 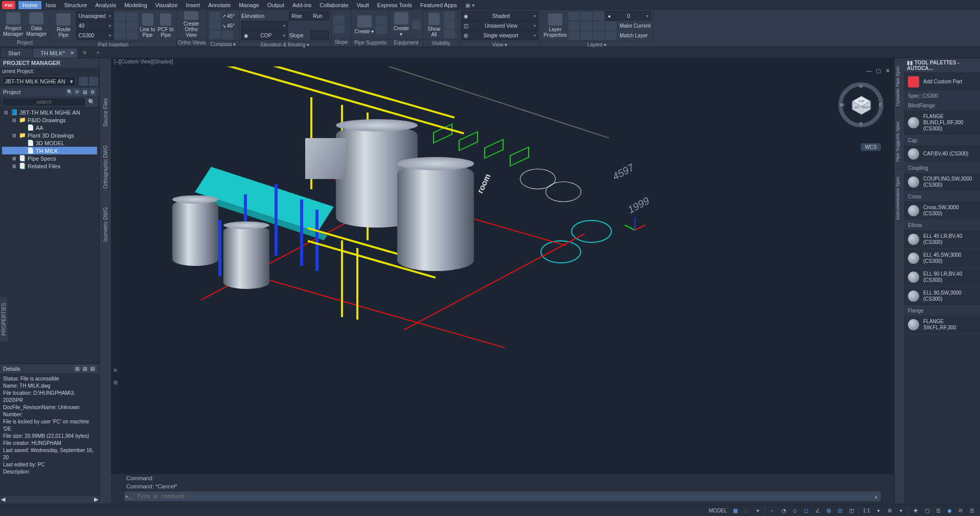 I want to click on equip-btn, so click(x=416, y=25).